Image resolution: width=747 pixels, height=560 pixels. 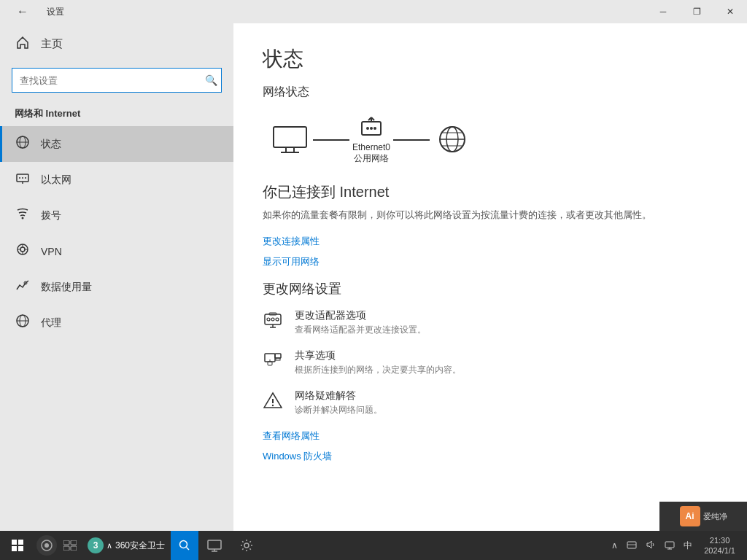 What do you see at coordinates (214, 545) in the screenshot?
I see `network-app-icon` at bounding box center [214, 545].